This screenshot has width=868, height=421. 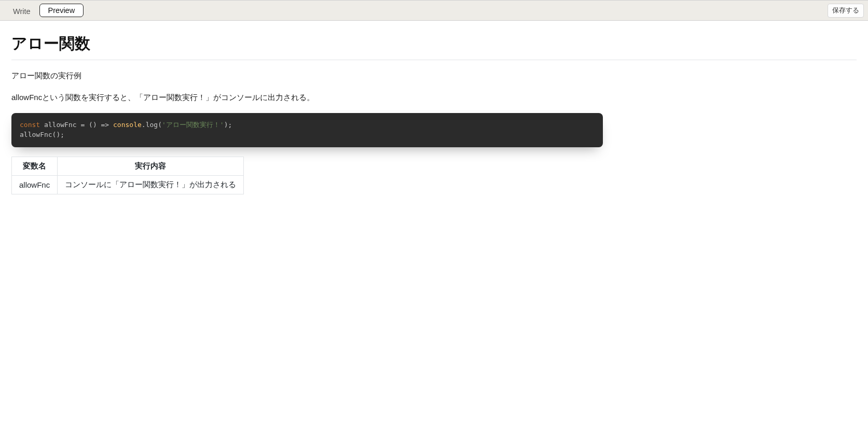 I want to click on page-title: アロー関数, so click(x=434, y=47).